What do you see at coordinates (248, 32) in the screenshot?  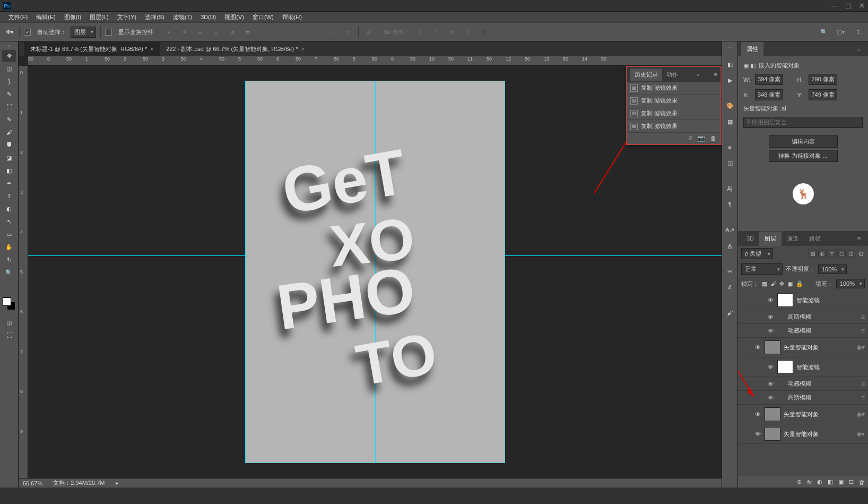 I see `align-right-icon: ⫢` at bounding box center [248, 32].